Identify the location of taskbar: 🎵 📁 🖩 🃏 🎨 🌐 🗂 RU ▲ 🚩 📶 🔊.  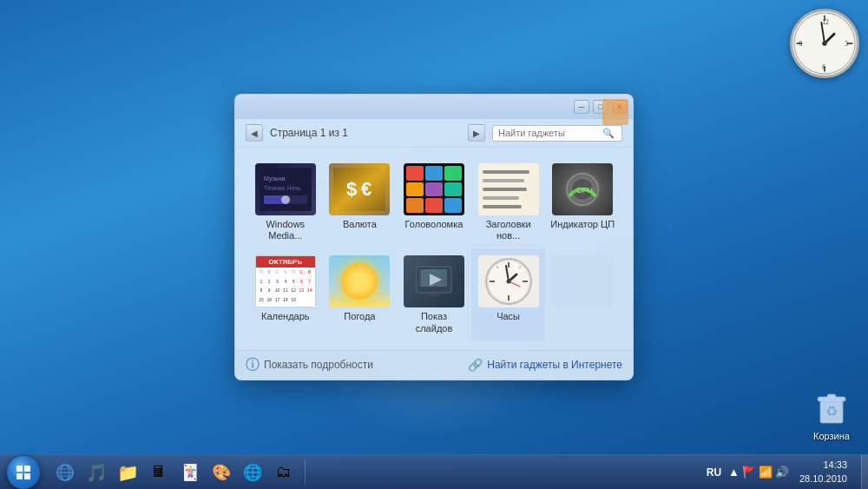
(434, 472).